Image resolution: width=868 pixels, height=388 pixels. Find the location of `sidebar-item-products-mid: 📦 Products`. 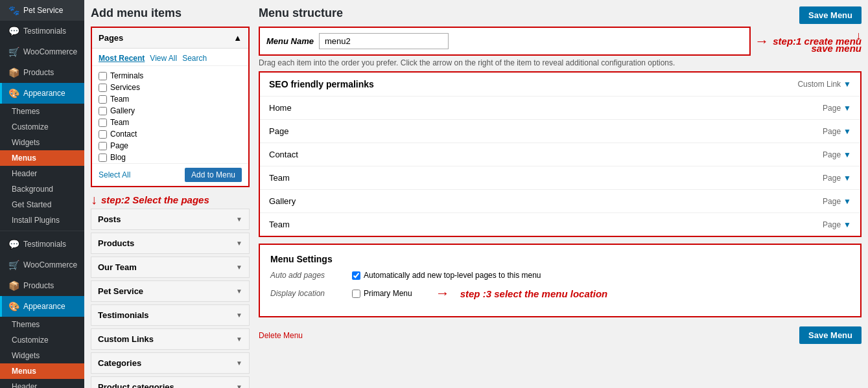

sidebar-item-products-mid: 📦 Products is located at coordinates (42, 286).